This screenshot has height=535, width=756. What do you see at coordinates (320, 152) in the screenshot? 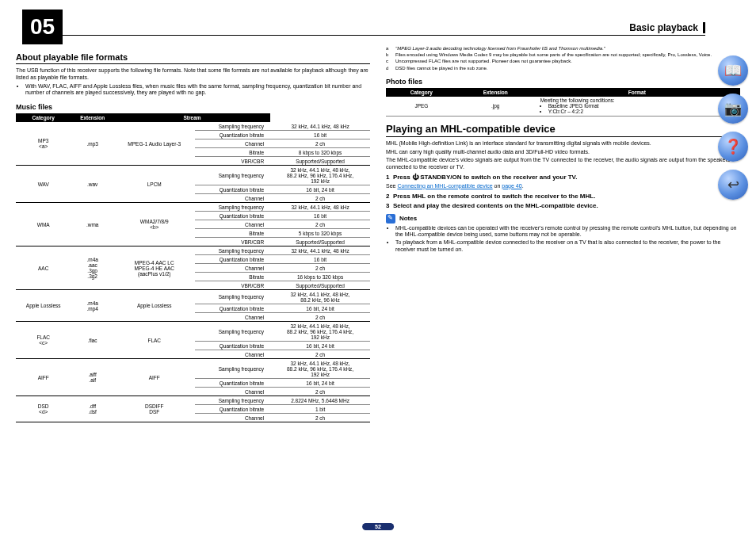
I see `spec-value: 8 kbps to 320 kbps` at bounding box center [320, 152].